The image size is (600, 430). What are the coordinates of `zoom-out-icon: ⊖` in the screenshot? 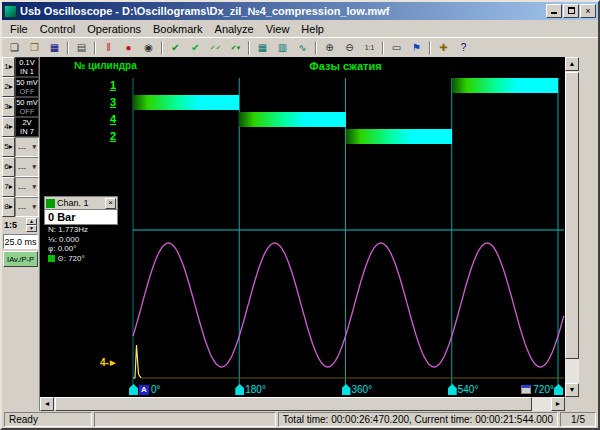 It's located at (350, 48).